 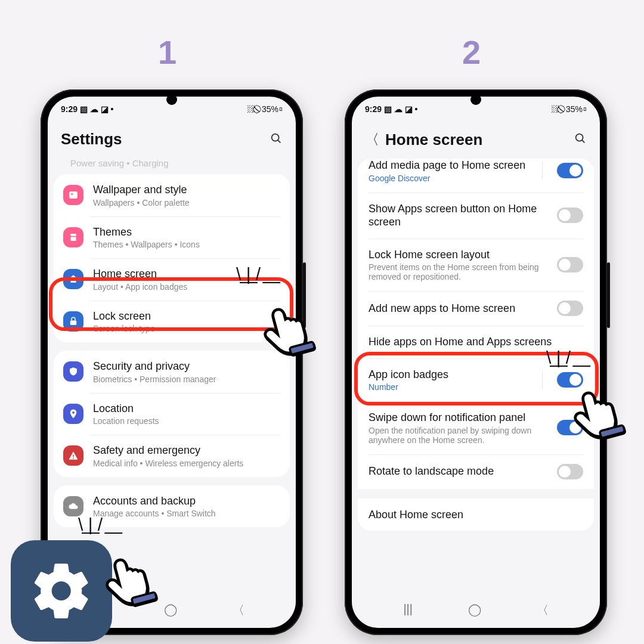 What do you see at coordinates (476, 139) in the screenshot?
I see `home-screen-header: 〈 Home screen` at bounding box center [476, 139].